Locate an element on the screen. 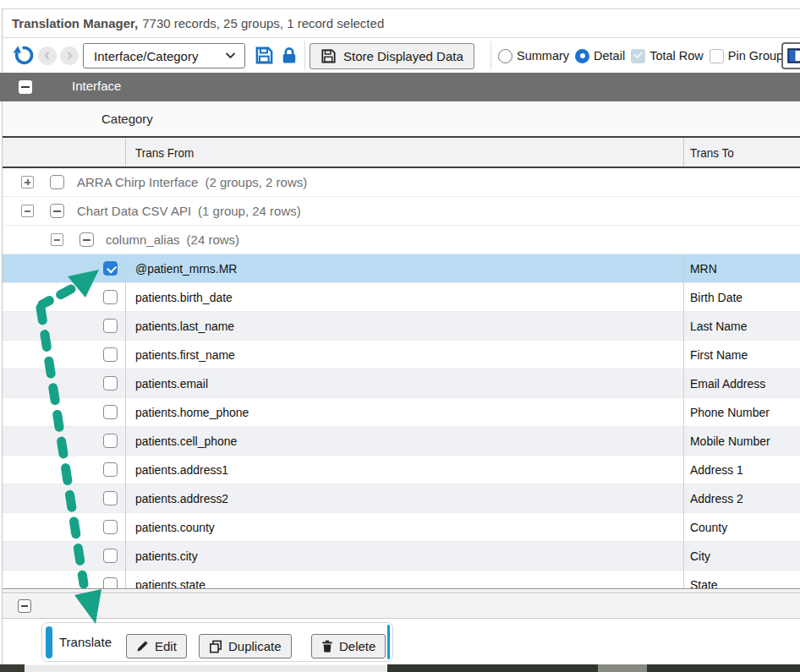 The image size is (800, 672). group-row: column_alias(24 rows) is located at coordinates (401, 240).